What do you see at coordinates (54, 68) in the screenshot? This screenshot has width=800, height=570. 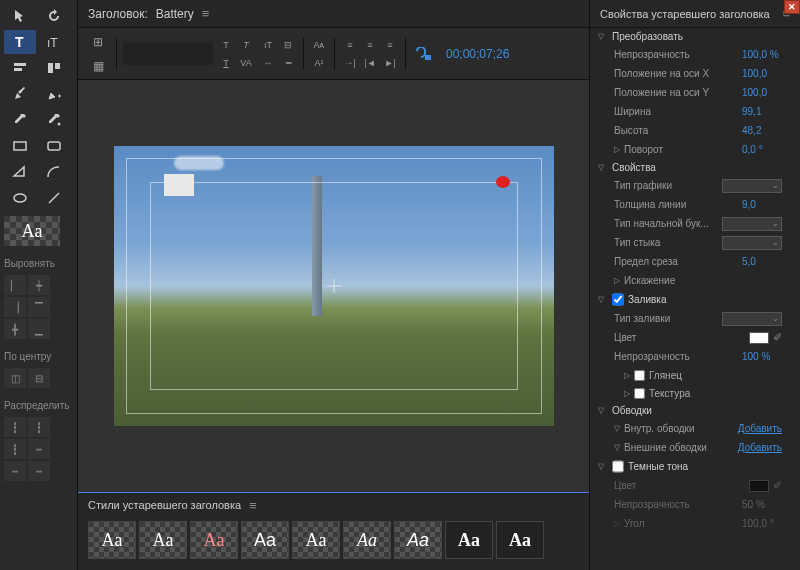 I see `path-type-tool` at bounding box center [54, 68].